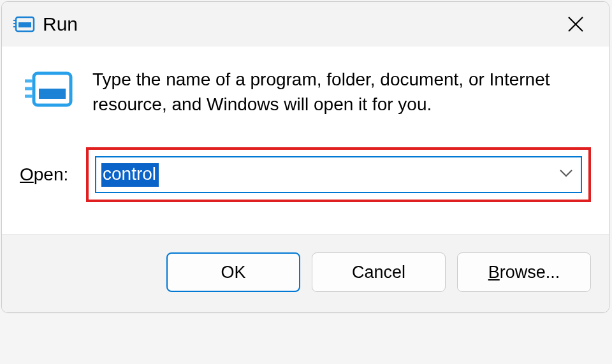 The image size is (612, 364). I want to click on titlebar-left: Run, so click(46, 24).